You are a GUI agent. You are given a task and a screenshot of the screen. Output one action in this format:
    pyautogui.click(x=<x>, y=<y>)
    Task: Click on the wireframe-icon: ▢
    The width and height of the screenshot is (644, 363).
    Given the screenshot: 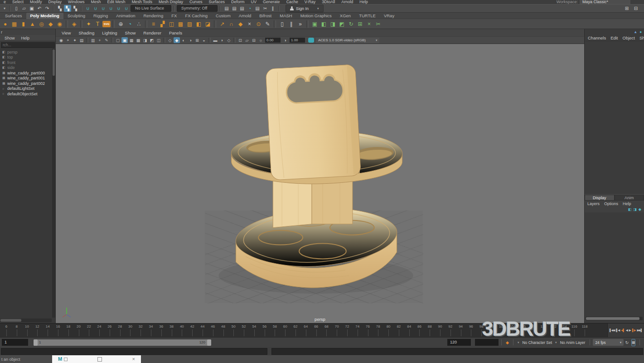 What is the action you would take?
    pyautogui.click(x=118, y=40)
    